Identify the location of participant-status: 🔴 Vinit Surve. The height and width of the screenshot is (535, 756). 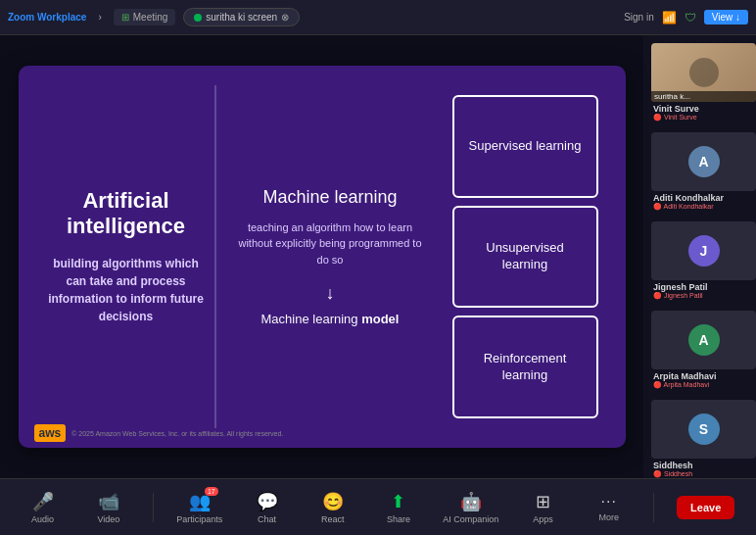
(699, 118).